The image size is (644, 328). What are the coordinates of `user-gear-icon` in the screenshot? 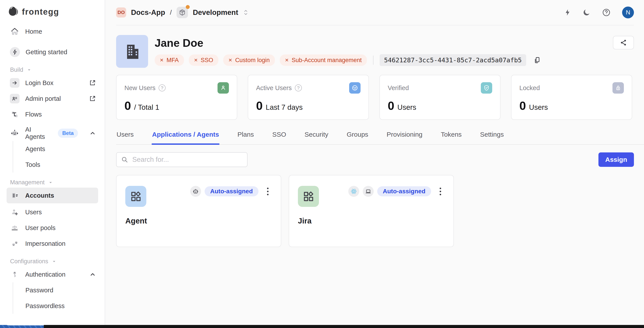 It's located at (14, 212).